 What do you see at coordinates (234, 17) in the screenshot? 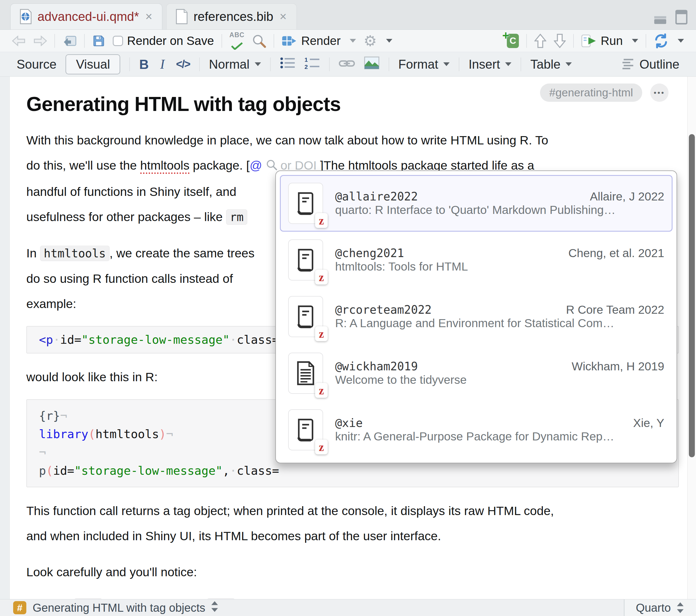
I see `tab-filename: references.bib` at bounding box center [234, 17].